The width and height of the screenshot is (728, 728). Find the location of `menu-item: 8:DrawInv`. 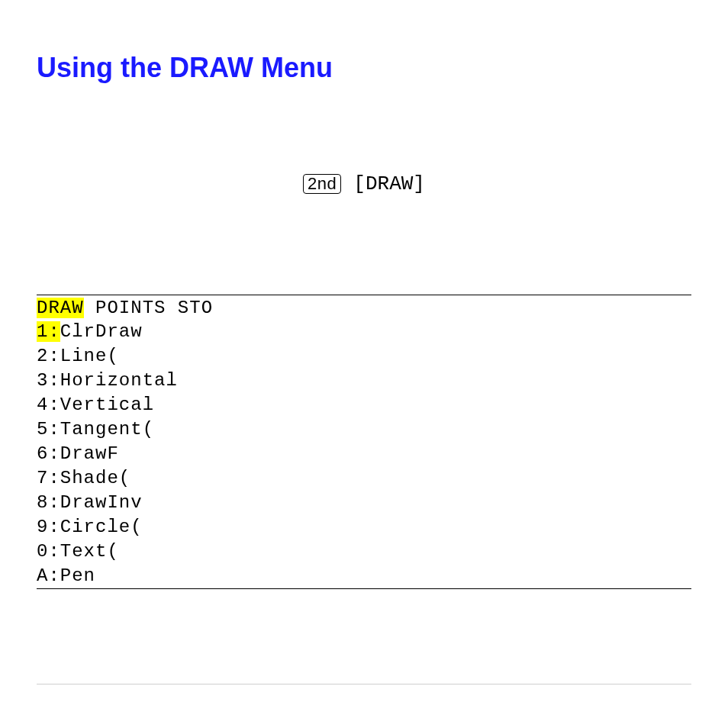

menu-item: 8:DrawInv is located at coordinates (364, 503).